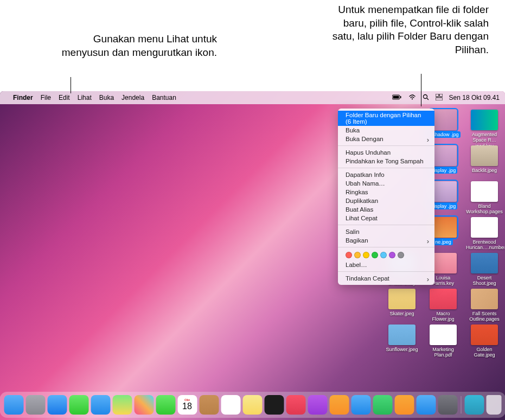 This screenshot has height=420, width=505. I want to click on dock-separator, so click(461, 405).